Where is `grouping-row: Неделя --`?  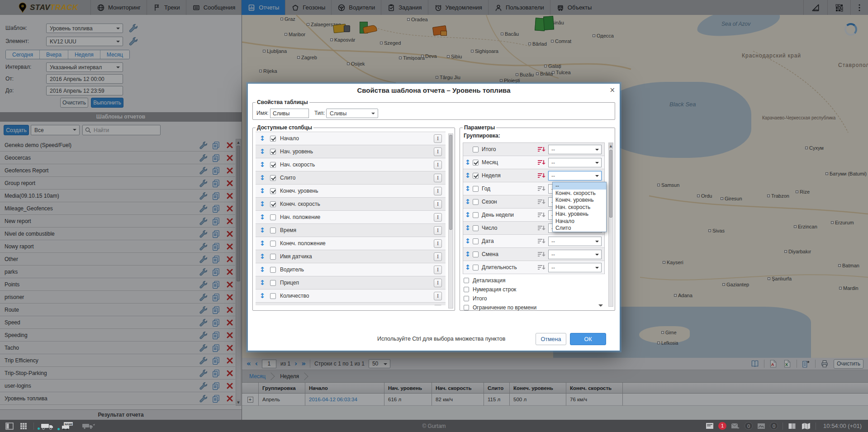 grouping-row: Неделя -- is located at coordinates (534, 176).